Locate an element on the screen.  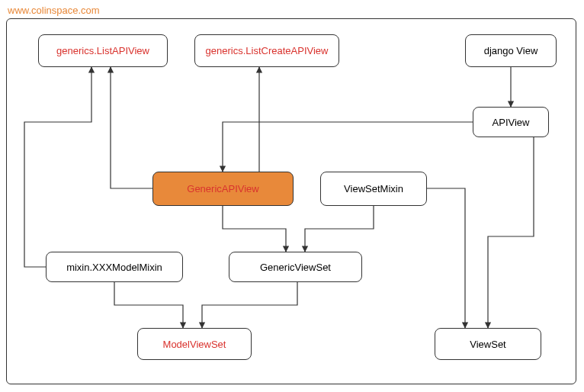
node-generic-api-view: GenericAPIView is located at coordinates (223, 189).